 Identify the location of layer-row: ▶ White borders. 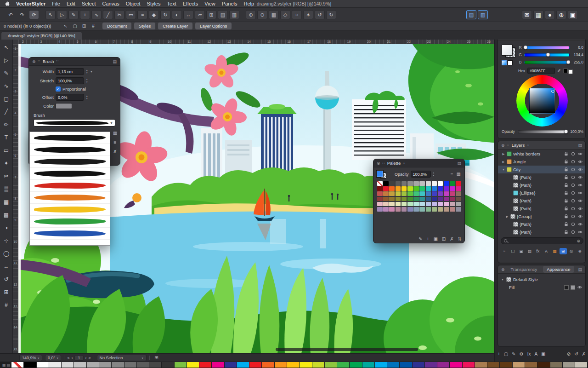
(542, 154).